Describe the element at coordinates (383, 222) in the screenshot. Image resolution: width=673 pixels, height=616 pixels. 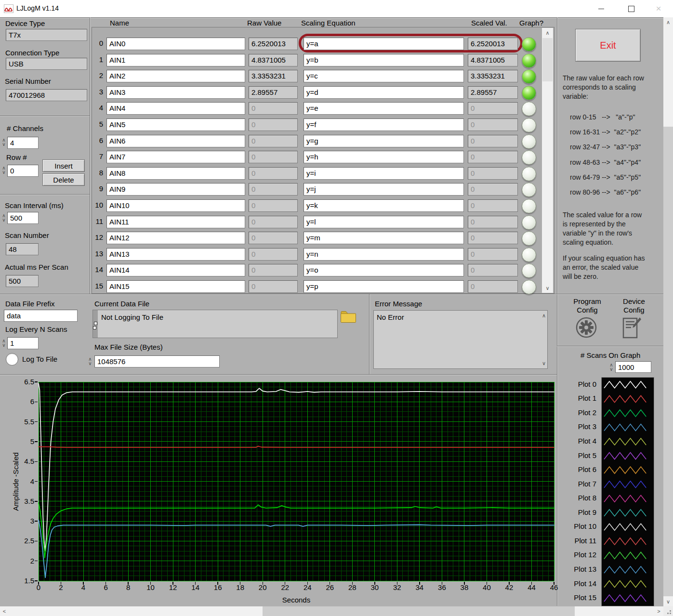
I see `scaling-equation-field: y=l` at that location.